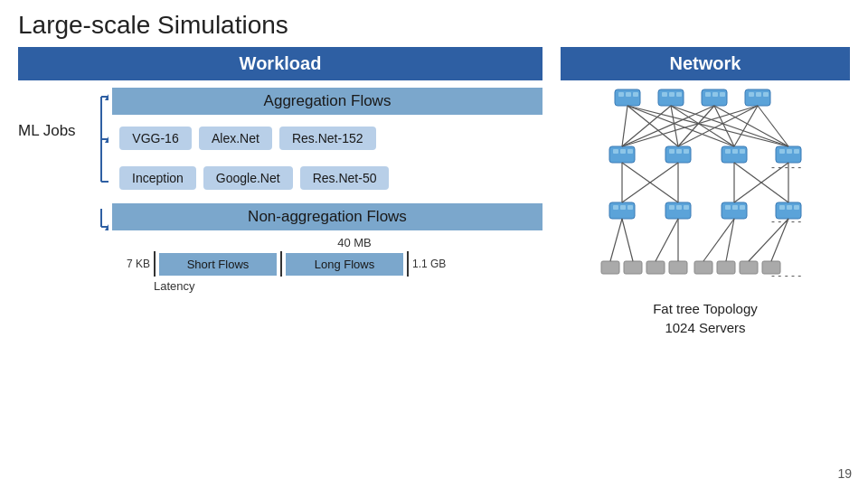  I want to click on alexnet-pill: Alex.Net, so click(235, 138).